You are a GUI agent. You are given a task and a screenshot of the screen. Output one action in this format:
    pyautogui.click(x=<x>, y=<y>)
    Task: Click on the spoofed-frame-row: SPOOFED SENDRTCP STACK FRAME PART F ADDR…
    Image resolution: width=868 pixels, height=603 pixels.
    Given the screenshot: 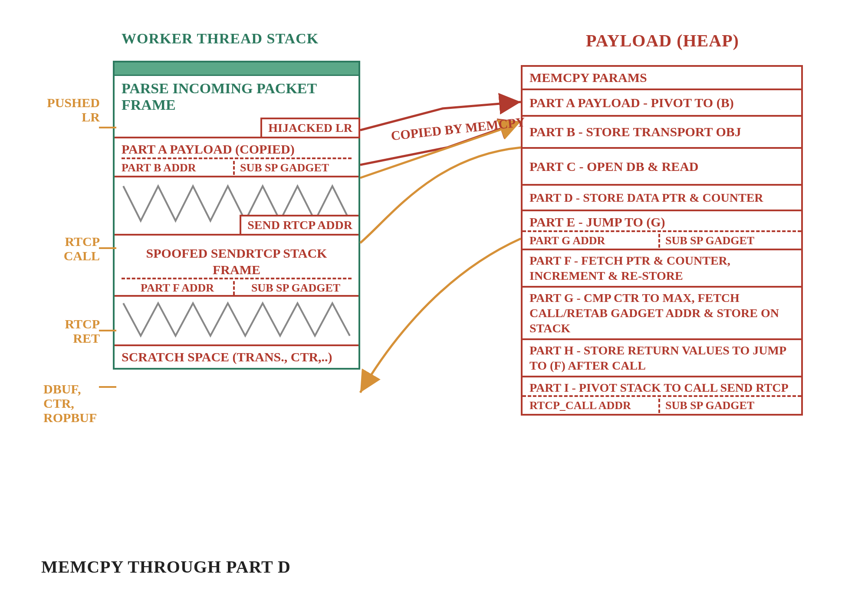 What is the action you would take?
    pyautogui.click(x=237, y=266)
    